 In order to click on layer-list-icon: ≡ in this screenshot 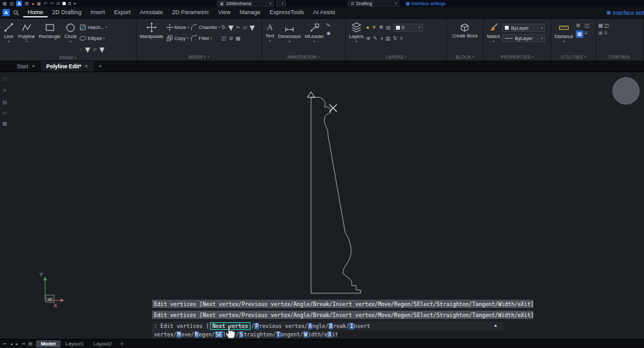, I will do `click(402, 39)`.